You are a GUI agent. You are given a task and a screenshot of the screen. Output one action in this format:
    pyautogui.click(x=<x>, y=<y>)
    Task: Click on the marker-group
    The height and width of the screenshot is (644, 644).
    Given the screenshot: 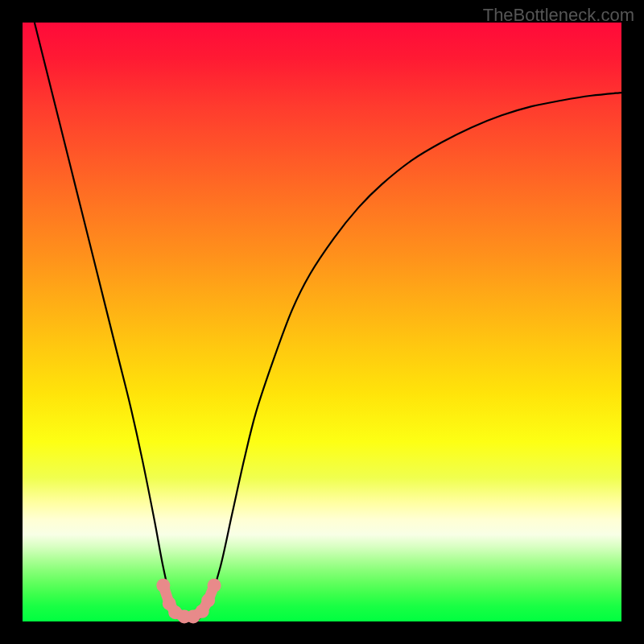 What is the action you would take?
    pyautogui.click(x=188, y=601)
    